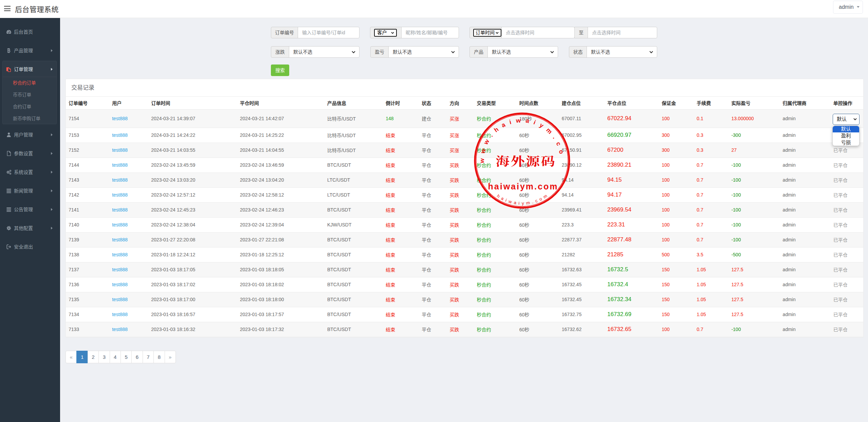 The height and width of the screenshot is (422, 868). Describe the element at coordinates (523, 186) in the screenshot. I see `svg-text: haiwaiym.com` at that location.